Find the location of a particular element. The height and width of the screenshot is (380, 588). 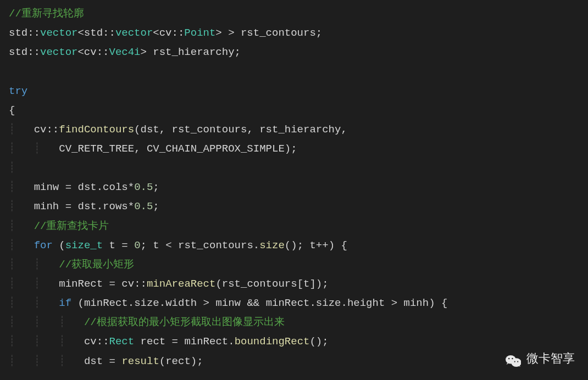

code-line: ┊ minh = dst.rows*0.5; is located at coordinates (298, 206).